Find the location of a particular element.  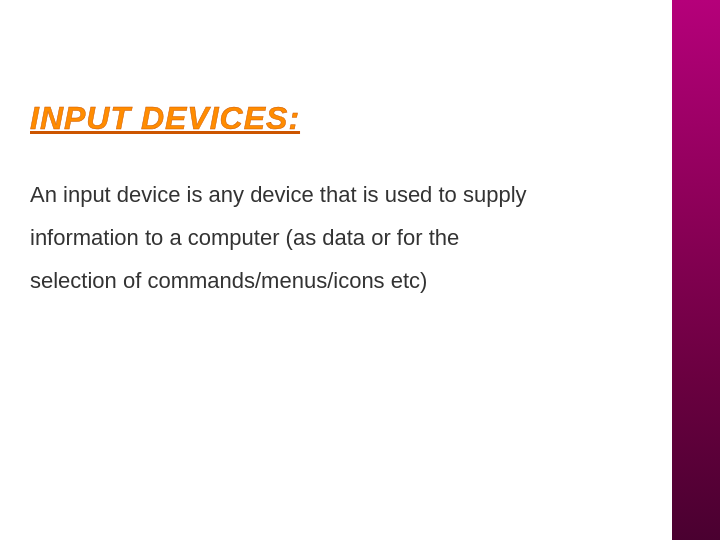

slide-title: INPUT DEVICES: is located at coordinates (345, 118).